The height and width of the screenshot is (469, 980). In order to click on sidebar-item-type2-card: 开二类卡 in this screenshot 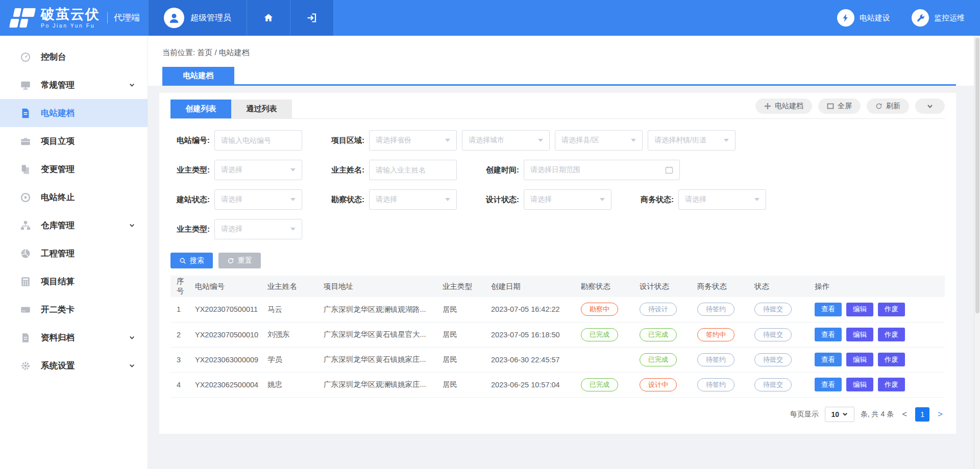, I will do `click(74, 309)`.